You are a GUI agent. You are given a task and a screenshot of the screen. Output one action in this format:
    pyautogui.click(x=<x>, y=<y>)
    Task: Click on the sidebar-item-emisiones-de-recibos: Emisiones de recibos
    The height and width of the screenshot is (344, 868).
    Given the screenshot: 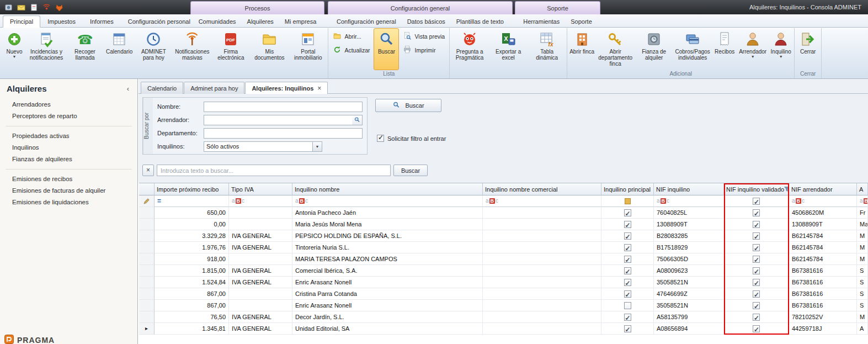 What is the action you would take?
    pyautogui.click(x=68, y=179)
    